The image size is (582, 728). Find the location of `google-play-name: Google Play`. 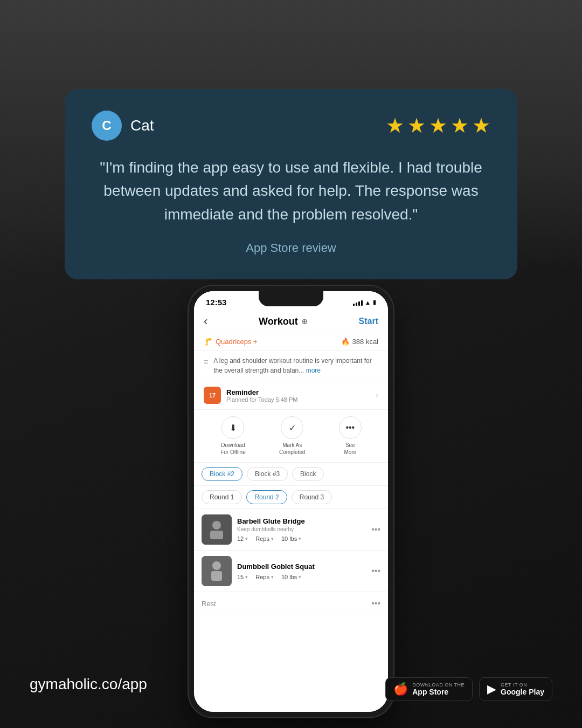

google-play-name: Google Play is located at coordinates (523, 692).